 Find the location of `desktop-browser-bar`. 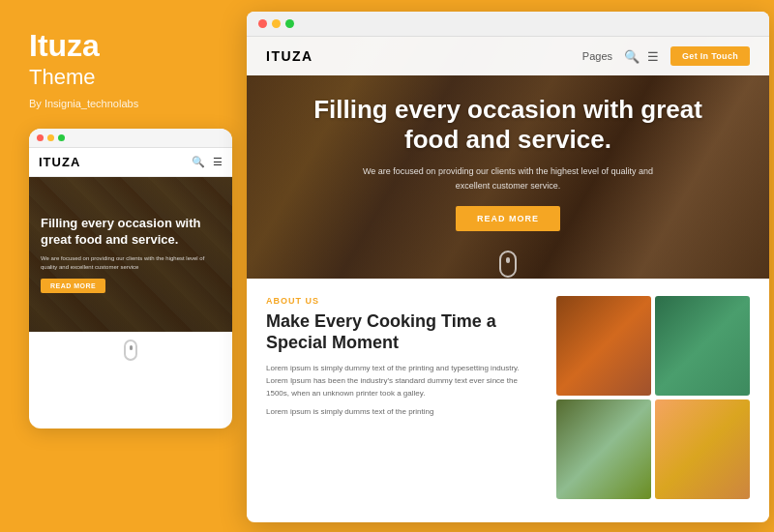

desktop-browser-bar is located at coordinates (508, 24).